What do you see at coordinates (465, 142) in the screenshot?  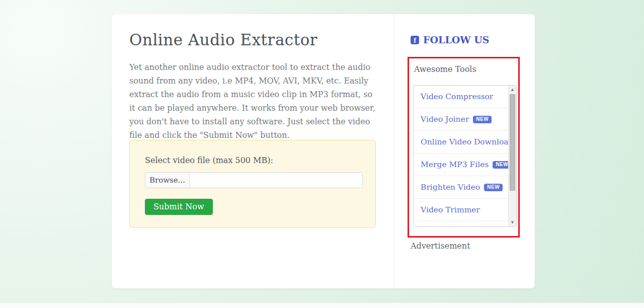 I see `list-item: Online Video Downloader` at bounding box center [465, 142].